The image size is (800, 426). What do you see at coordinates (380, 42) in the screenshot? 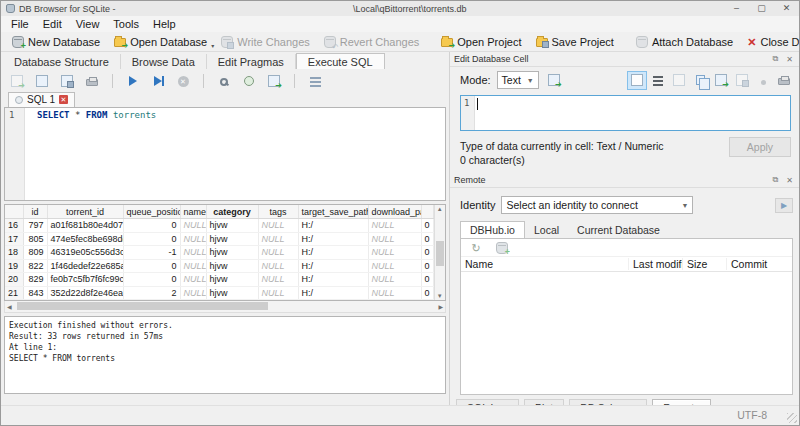
I see `revert-changes-label: Revert Changes` at bounding box center [380, 42].